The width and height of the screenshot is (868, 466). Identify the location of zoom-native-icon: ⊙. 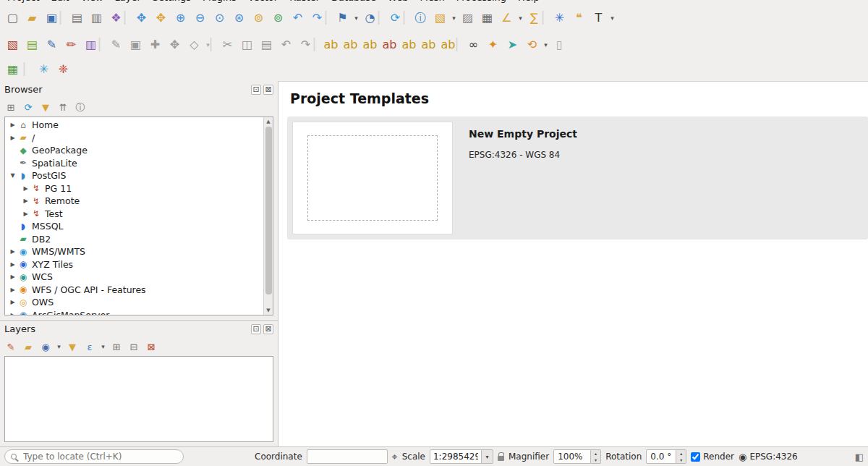
(220, 18).